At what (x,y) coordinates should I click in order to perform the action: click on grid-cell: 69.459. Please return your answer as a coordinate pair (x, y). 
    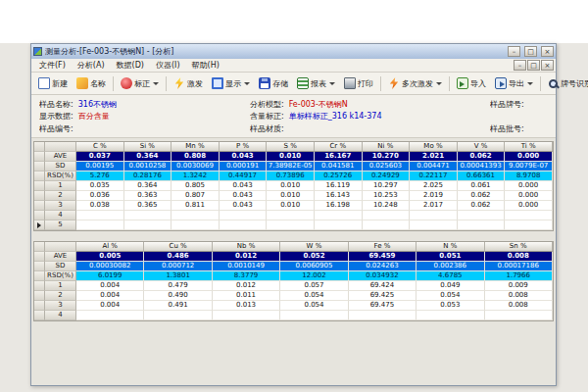
    Looking at the image, I should click on (382, 257).